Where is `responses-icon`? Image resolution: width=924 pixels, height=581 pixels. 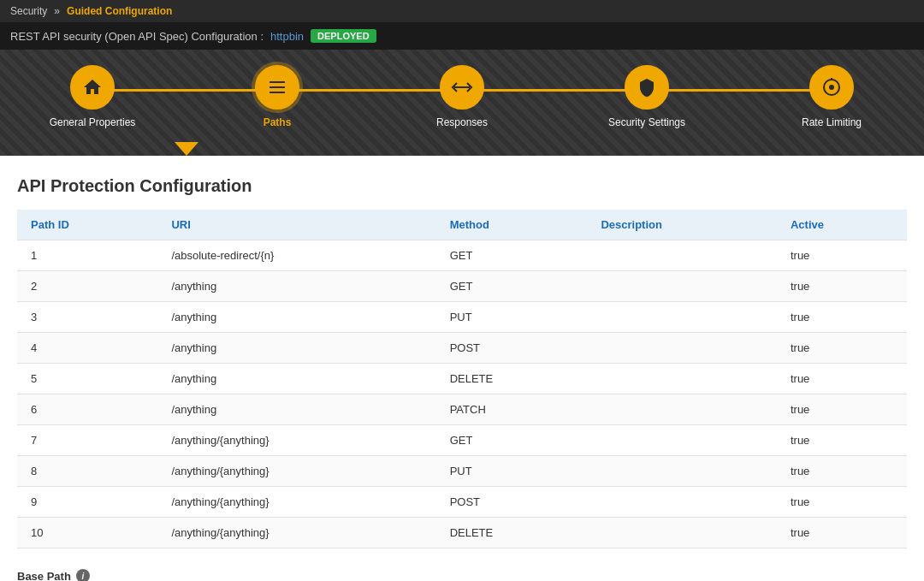 responses-icon is located at coordinates (462, 87).